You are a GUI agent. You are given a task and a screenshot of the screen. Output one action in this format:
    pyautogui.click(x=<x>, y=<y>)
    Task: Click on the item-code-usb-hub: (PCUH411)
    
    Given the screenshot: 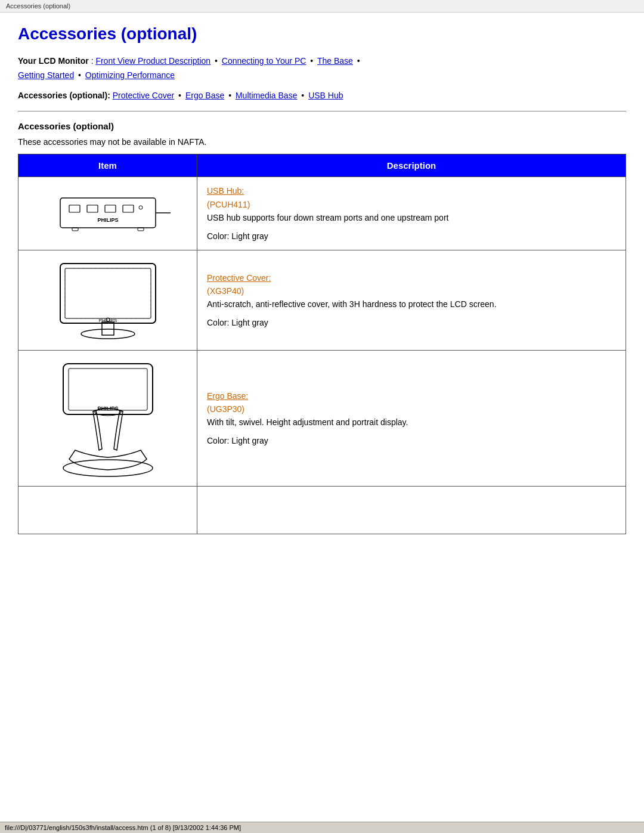 What is the action you would take?
    pyautogui.click(x=228, y=205)
    